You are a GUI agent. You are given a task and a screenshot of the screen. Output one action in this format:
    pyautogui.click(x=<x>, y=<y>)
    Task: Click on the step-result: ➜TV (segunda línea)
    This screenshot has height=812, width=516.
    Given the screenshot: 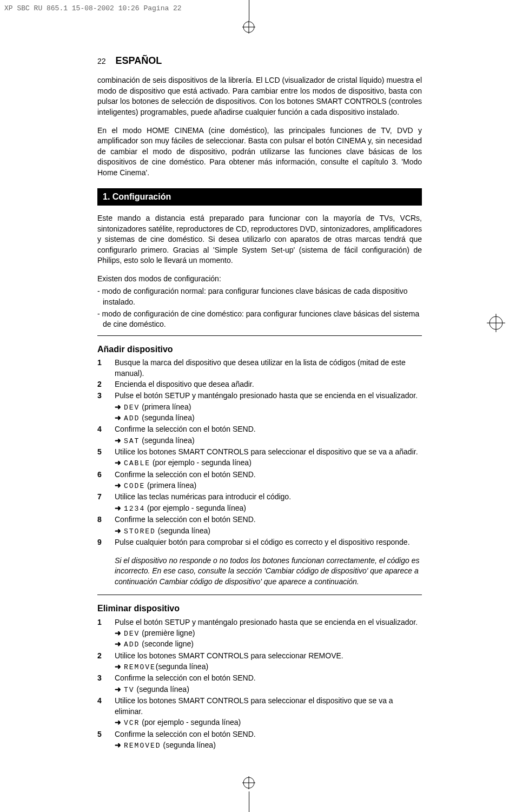 What is the action you would take?
    pyautogui.click(x=268, y=690)
    